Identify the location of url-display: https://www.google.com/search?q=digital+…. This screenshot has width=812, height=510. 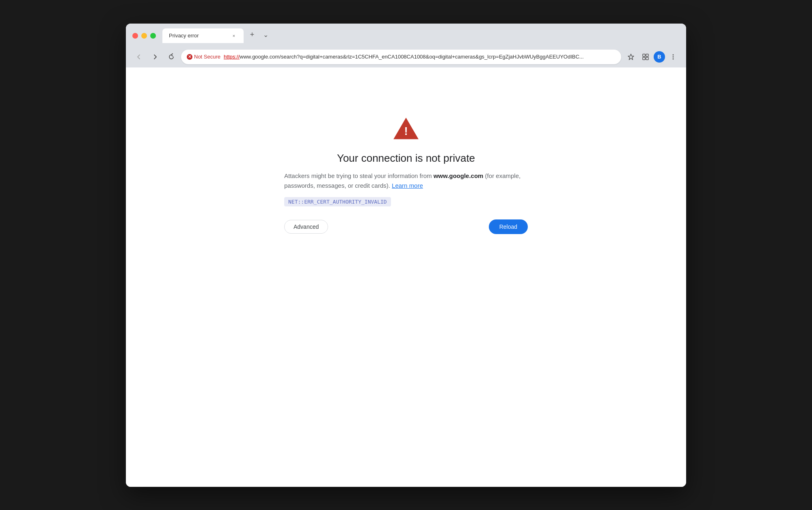
(420, 57).